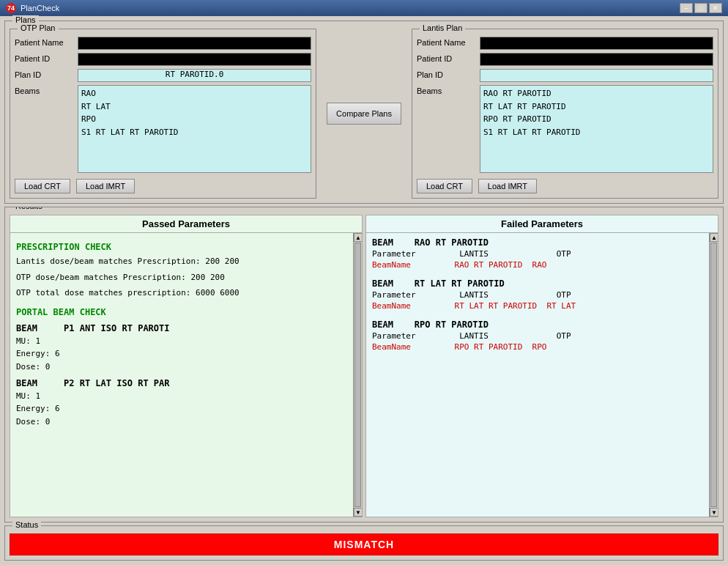 This screenshot has width=728, height=565. What do you see at coordinates (538, 306) in the screenshot?
I see `failed-beam-2-param-1: BeamName RT LAT RT PAROTID RT LAT` at bounding box center [538, 306].